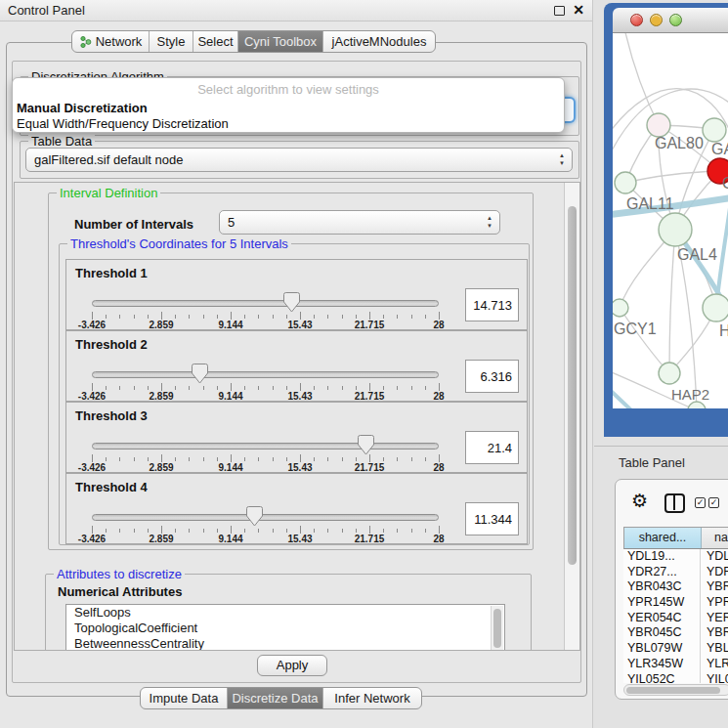  Describe the element at coordinates (297, 365) in the screenshot. I see `threshold-panel: Threshold 2 -3.4262.8599.14415.4321.7152…` at that location.